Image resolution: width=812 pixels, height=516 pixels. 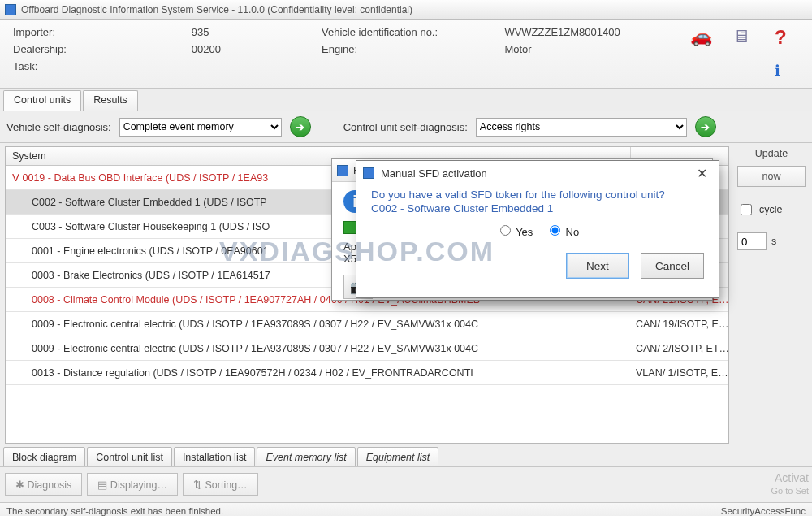 I want to click on task-label: Task:, so click(x=90, y=67).